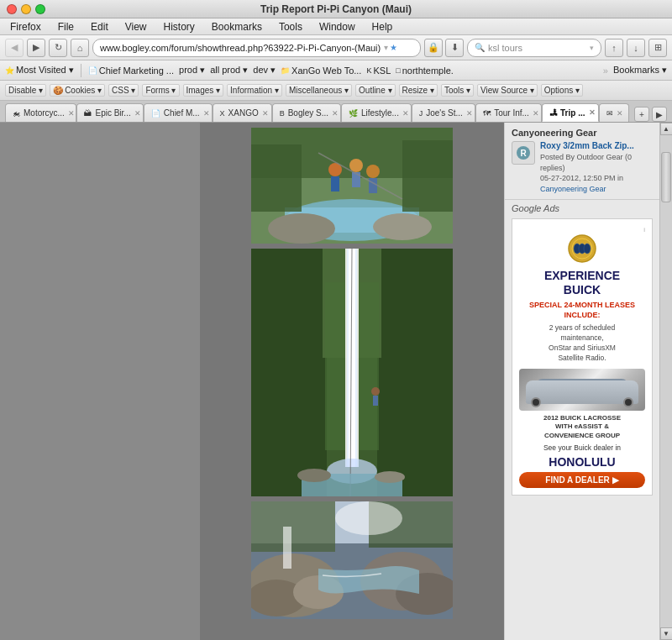  What do you see at coordinates (614, 113) in the screenshot?
I see `tab-mail: ✉ ✕` at bounding box center [614, 113].